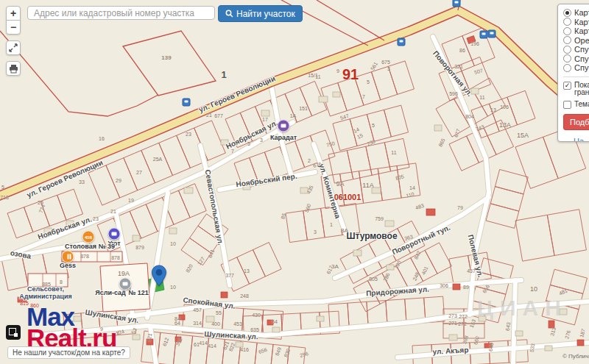 The width and height of the screenshot is (589, 364). What do you see at coordinates (13, 48) in the screenshot?
I see `fullscreen-icon` at bounding box center [13, 48].